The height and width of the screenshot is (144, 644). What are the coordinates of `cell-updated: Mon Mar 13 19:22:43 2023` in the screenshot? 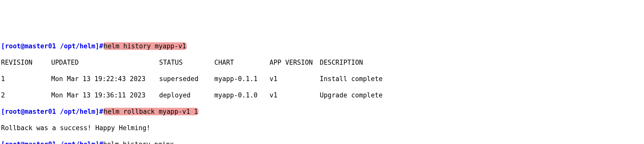 It's located at (105, 79).